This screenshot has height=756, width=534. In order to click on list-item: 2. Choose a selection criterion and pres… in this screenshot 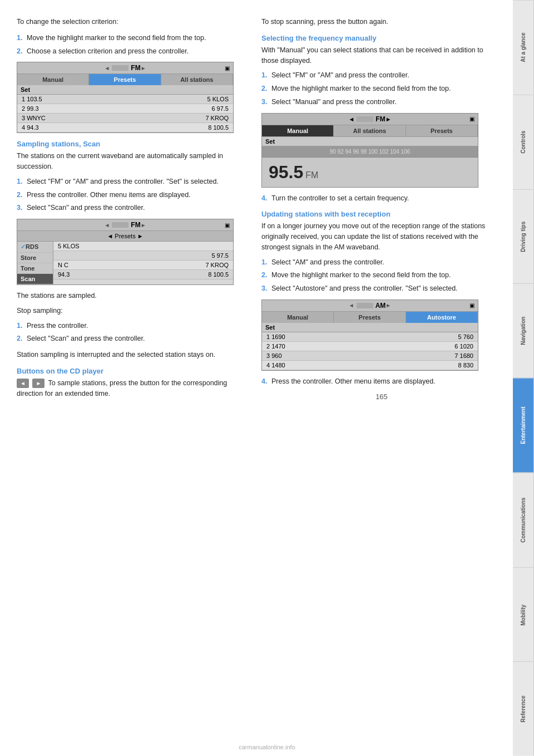, I will do `click(129, 51)`.